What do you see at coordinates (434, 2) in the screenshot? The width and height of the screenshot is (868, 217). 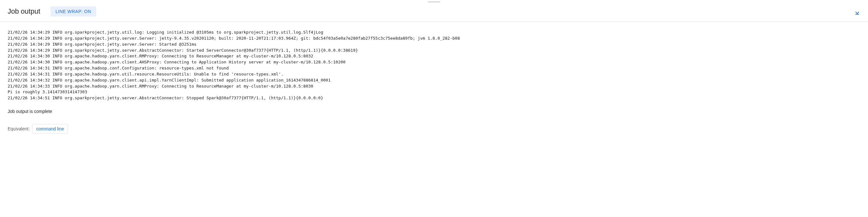 I see `drag-handle` at bounding box center [434, 2].